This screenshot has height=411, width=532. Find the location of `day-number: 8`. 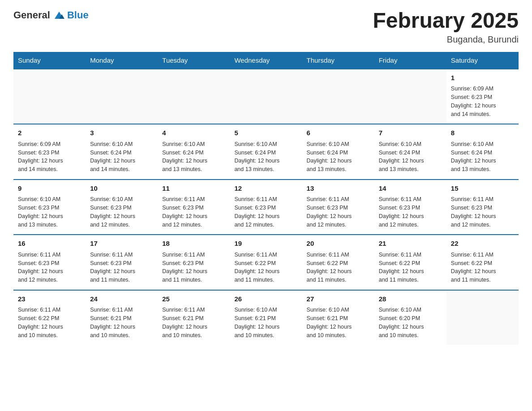

day-number: 8 is located at coordinates (483, 133).